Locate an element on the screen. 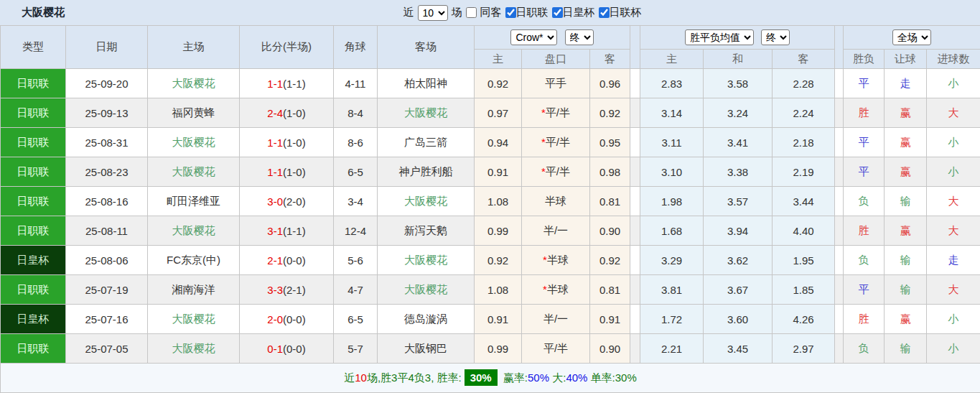  subcol-odds-home: 主 is located at coordinates (498, 59).